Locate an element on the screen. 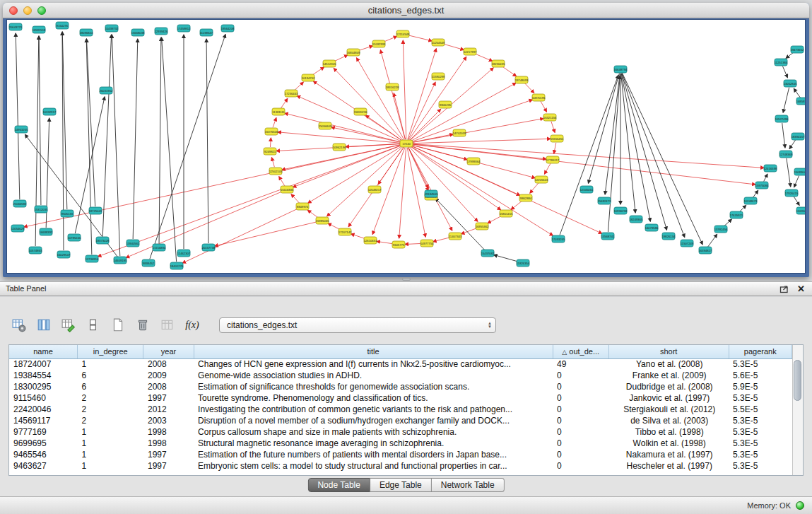 This screenshot has width=812, height=514. network-node: 16116835 is located at coordinates (287, 189).